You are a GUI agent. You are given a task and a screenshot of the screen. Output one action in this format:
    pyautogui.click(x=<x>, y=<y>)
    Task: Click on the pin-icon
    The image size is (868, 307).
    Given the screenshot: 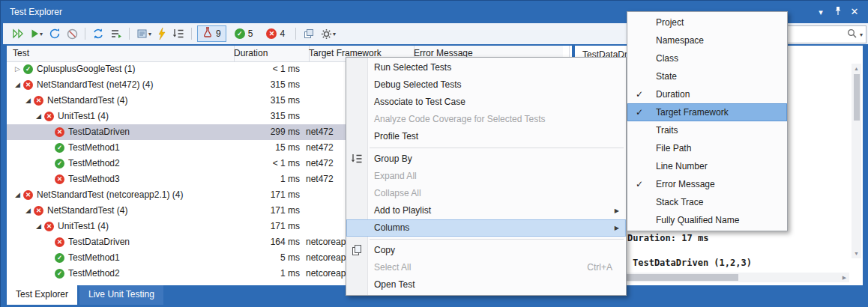 What is the action you would take?
    pyautogui.click(x=838, y=13)
    